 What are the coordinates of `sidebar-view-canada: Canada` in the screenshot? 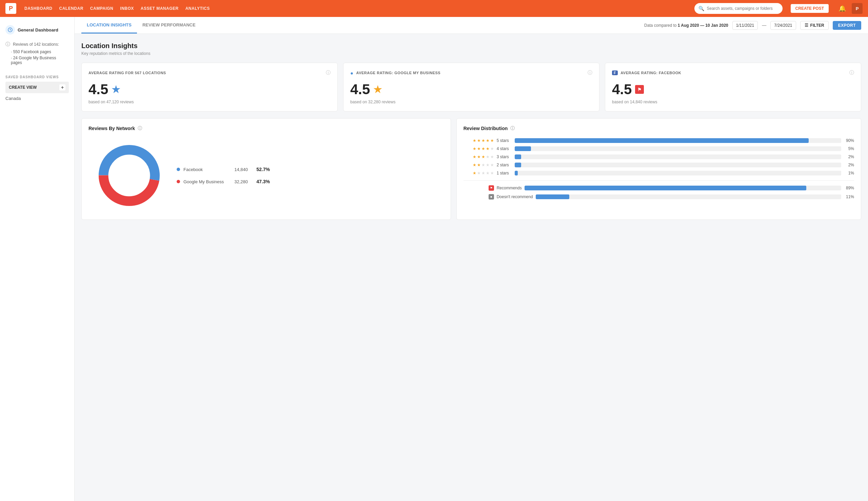 It's located at (37, 98).